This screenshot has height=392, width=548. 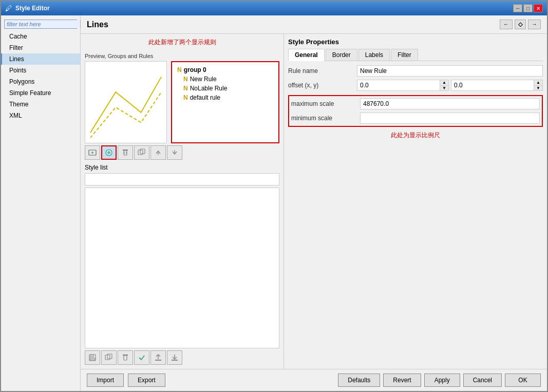 What do you see at coordinates (92, 153) in the screenshot?
I see `add-group-icon` at bounding box center [92, 153].